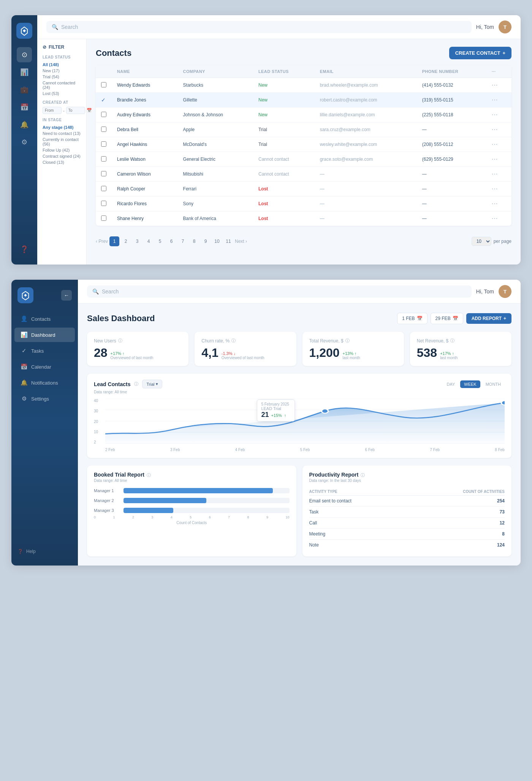  I want to click on help-nav-item: ❓ Help, so click(45, 551).